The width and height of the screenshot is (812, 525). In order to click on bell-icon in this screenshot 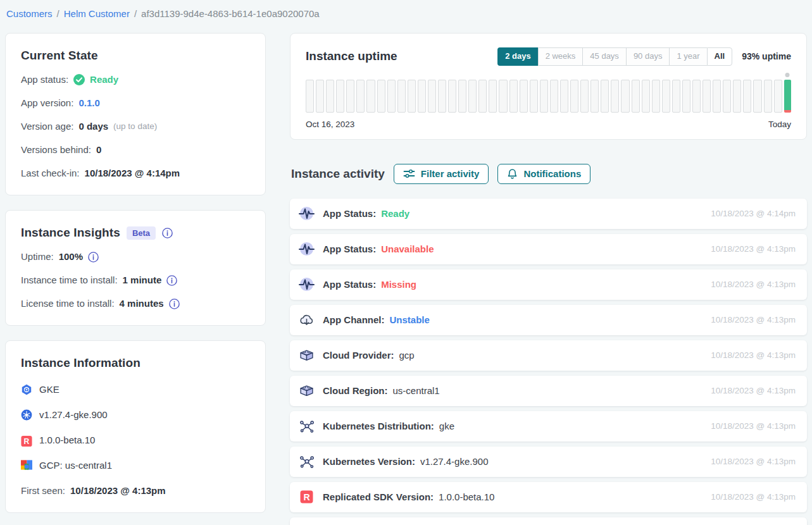, I will do `click(513, 174)`.